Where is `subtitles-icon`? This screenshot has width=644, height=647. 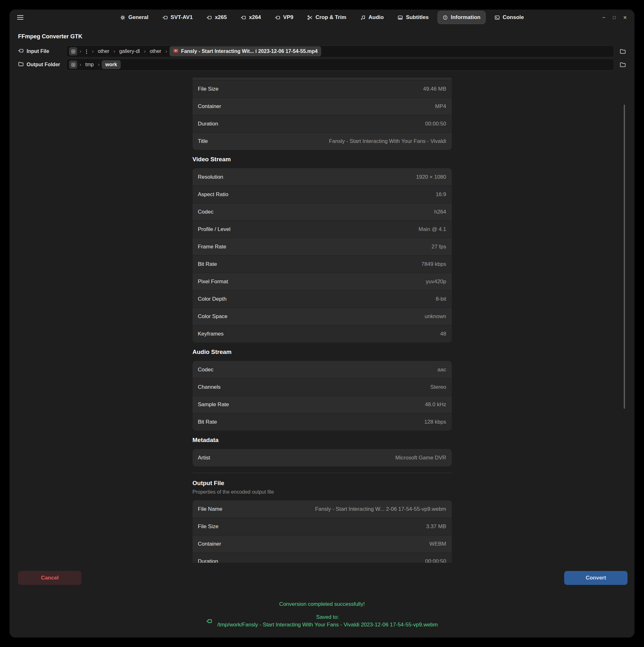 subtitles-icon is located at coordinates (400, 17).